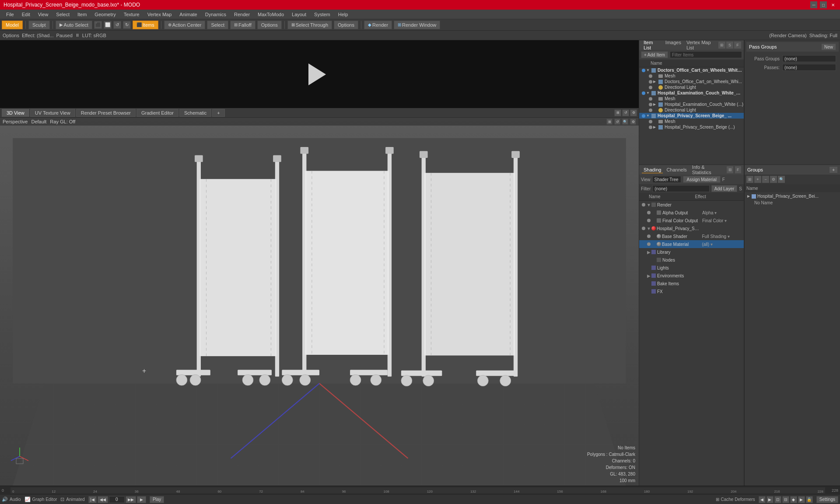 The width and height of the screenshot is (840, 504). I want to click on list-item: ▶ Doctors_Office_Cart_on_Wheels_Whi..., so click(691, 81).